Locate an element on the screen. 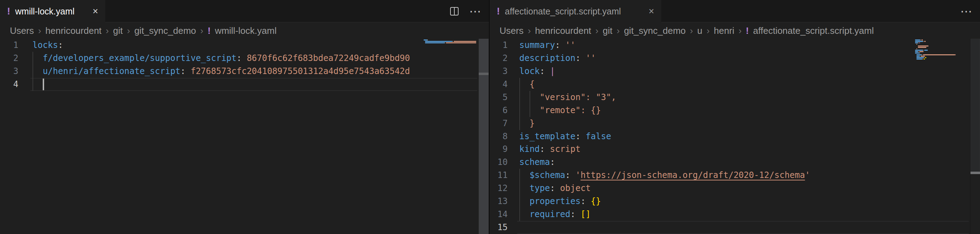  code-line: $schema: 'https://json-schema.org/draft/… is located at coordinates (665, 176).